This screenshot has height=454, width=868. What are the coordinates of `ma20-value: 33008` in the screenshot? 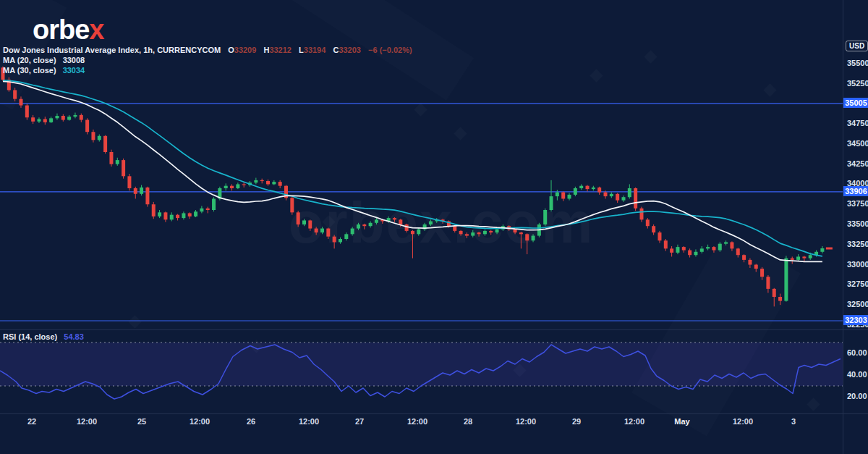 It's located at (74, 60).